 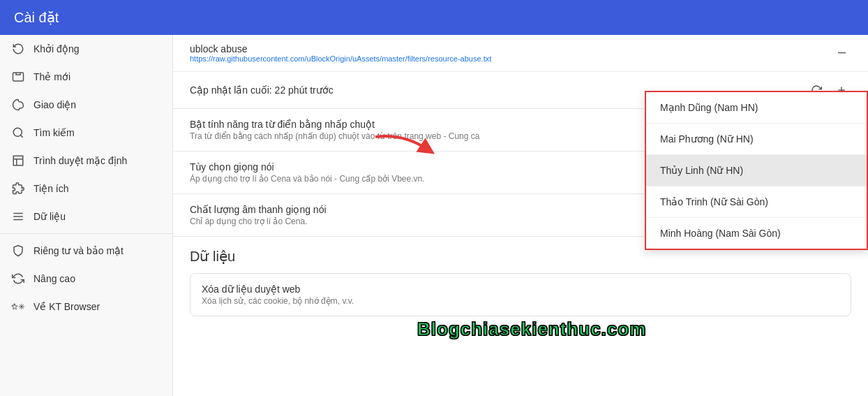 What do you see at coordinates (18, 279) in the screenshot?
I see `sync-icon` at bounding box center [18, 279].